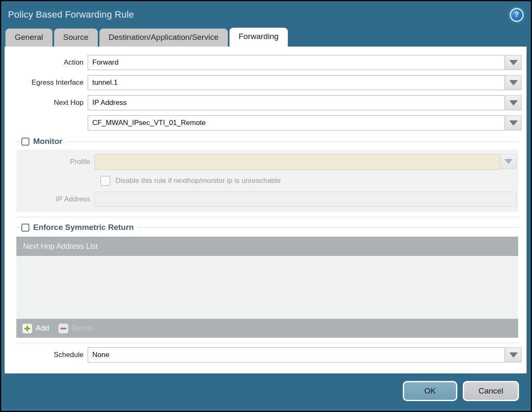 Image resolution: width=532 pixels, height=412 pixels. I want to click on profile-dropdown-button, so click(509, 162).